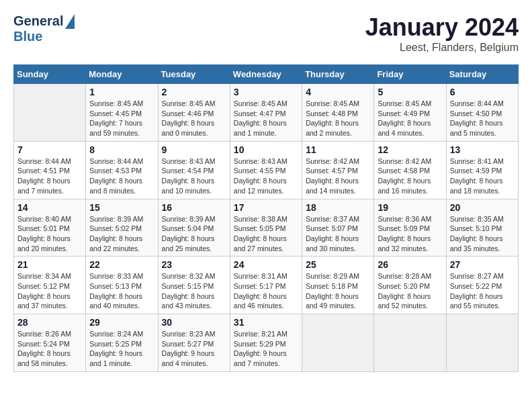 Image resolution: width=532 pixels, height=411 pixels. I want to click on calendar-cell: 17Sunrise: 8:38 AMSunset: 5:05 PMDayligh…, so click(266, 228).